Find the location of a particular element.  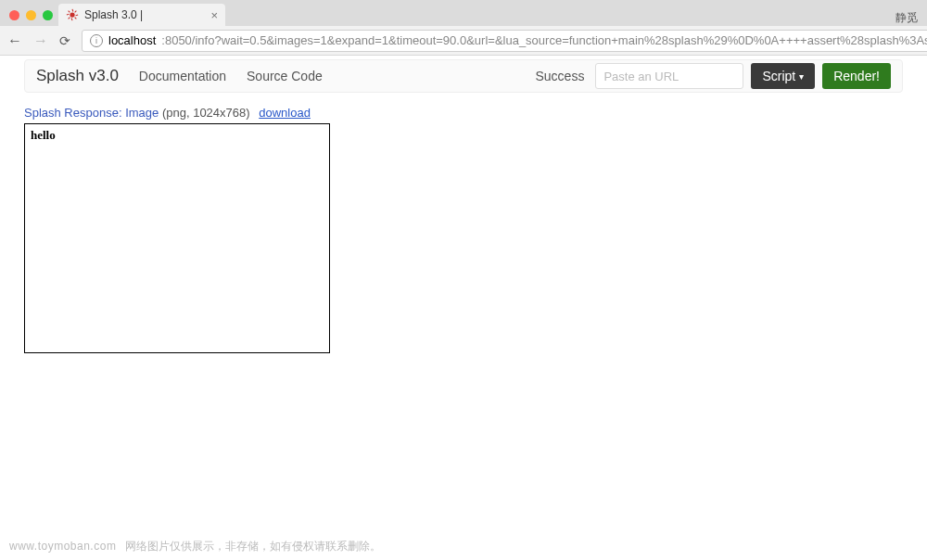

close-window-button is located at coordinates (15, 15).